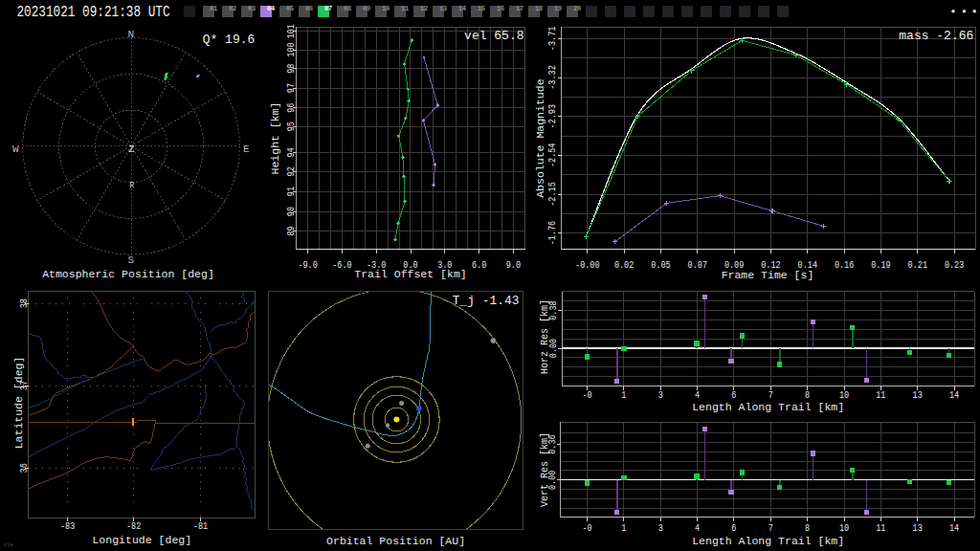  Describe the element at coordinates (552, 39) in the screenshot. I see `svg-text: -3.71` at that location.